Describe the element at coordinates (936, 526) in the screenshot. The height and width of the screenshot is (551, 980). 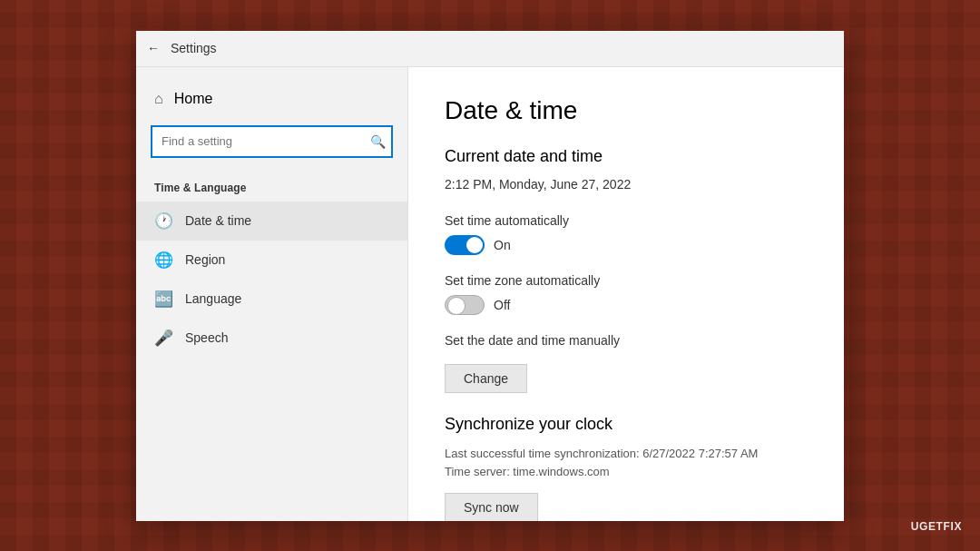
I see `watermark-text: UGETFIX` at that location.